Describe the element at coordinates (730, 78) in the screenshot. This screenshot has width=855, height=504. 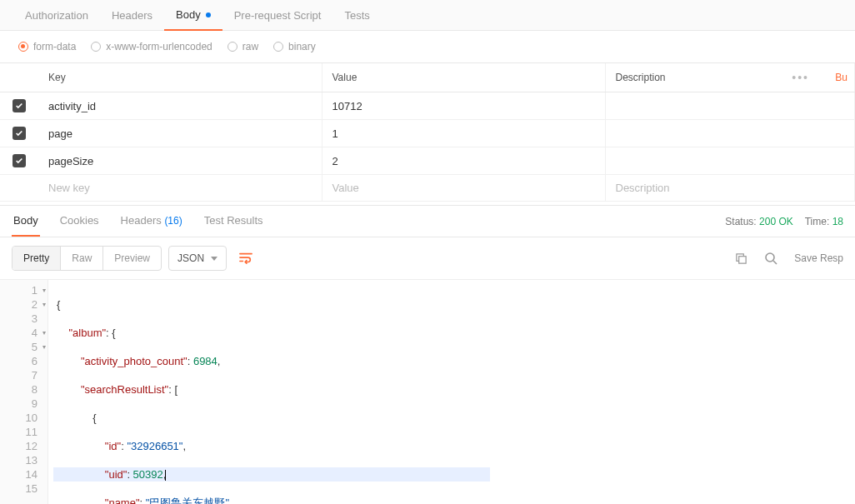
I see `col-description: Description ••• Bu` at that location.